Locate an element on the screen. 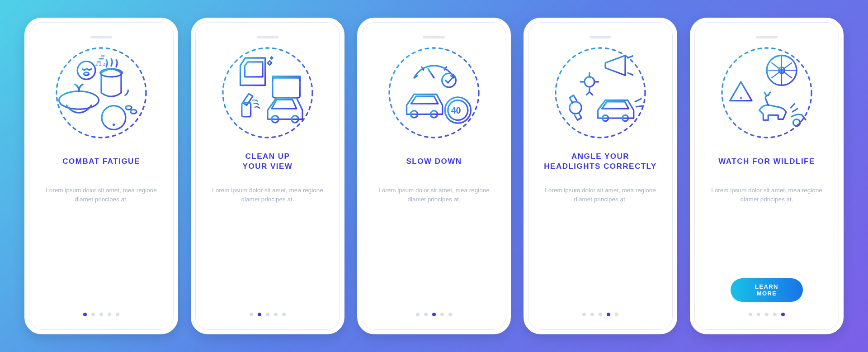  onboarding-title: SLOW DOWN is located at coordinates (434, 162).